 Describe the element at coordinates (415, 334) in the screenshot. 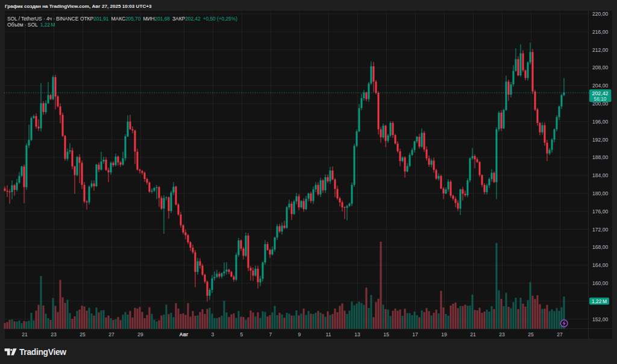

I see `svg-text: 17` at that location.